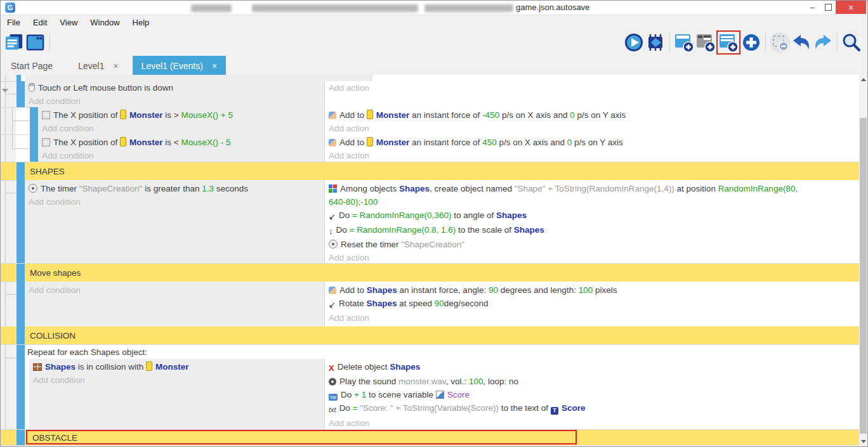 Image resolution: width=868 pixels, height=447 pixels. Describe the element at coordinates (434, 66) in the screenshot. I see `tab-bar: Start Page Level1 × Level1 (Events) ×` at that location.